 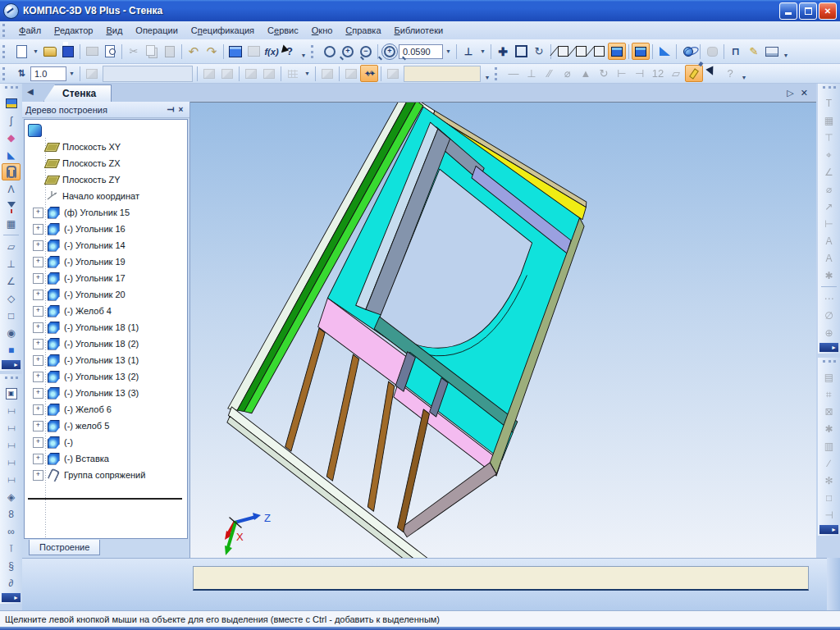 I want to click on fx-variables-icon: f(x), so click(x=272, y=51).